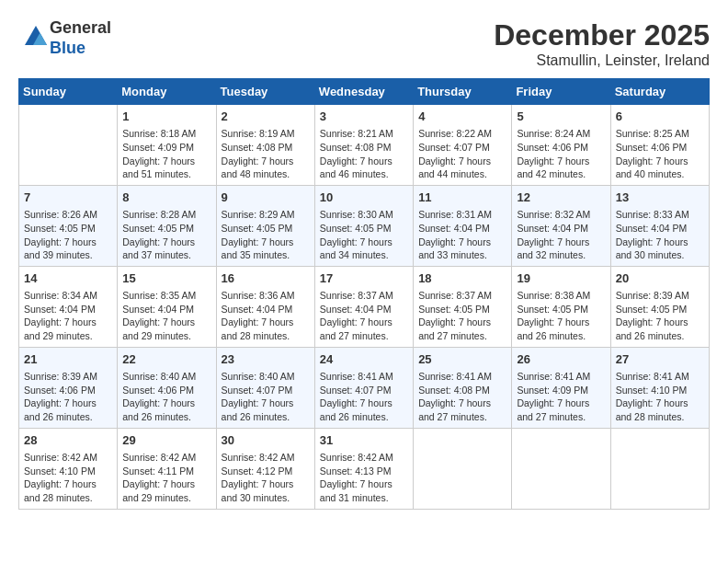 Image resolution: width=728 pixels, height=563 pixels. Describe the element at coordinates (463, 92) in the screenshot. I see `day-header-thursday: Thursday` at that location.